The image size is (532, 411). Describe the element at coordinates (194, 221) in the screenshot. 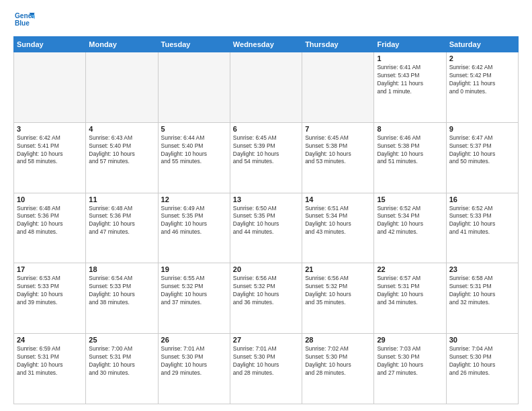

I see `day-info: Sunrise: 6:49 AM Sunset: 5:35 PM Dayligh…` at that location.